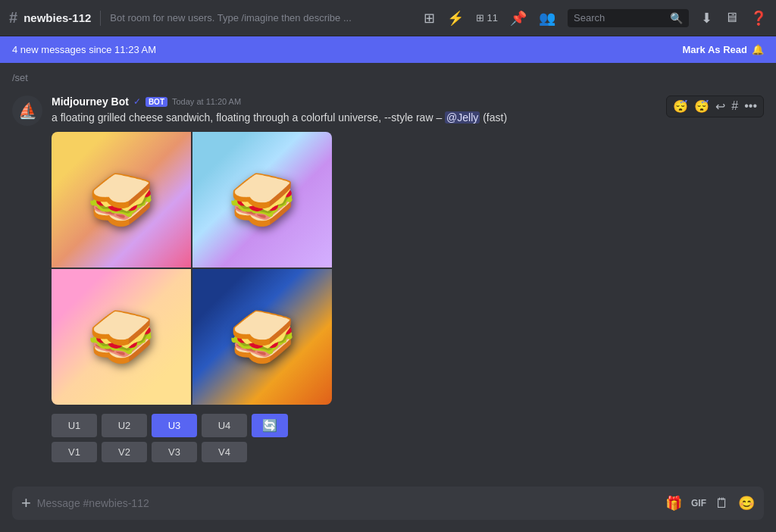 The height and width of the screenshot is (532, 776). What do you see at coordinates (388, 18) in the screenshot?
I see `channel-header: # newbies-112 Bot room for new users. Ty…` at bounding box center [388, 18].